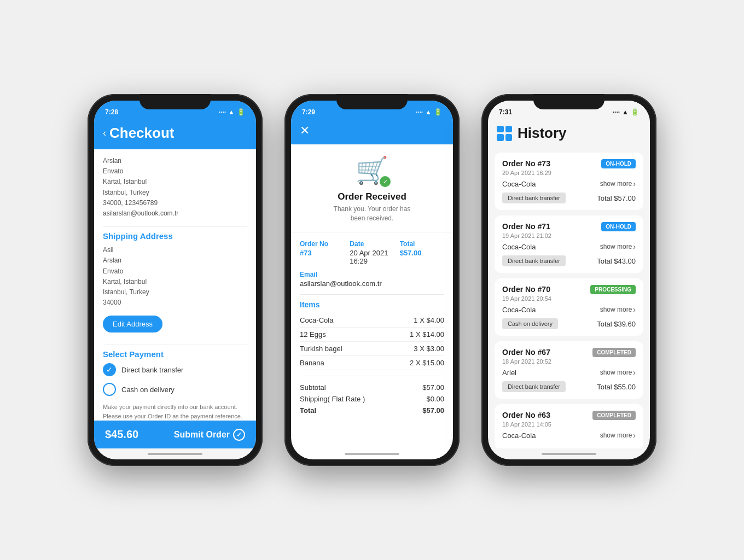 Image resolution: width=744 pixels, height=560 pixels. What do you see at coordinates (569, 370) in the screenshot?
I see `order-card-67: Order No #67 COMPLETED 18 Apr 2021 20:52…` at bounding box center [569, 370].